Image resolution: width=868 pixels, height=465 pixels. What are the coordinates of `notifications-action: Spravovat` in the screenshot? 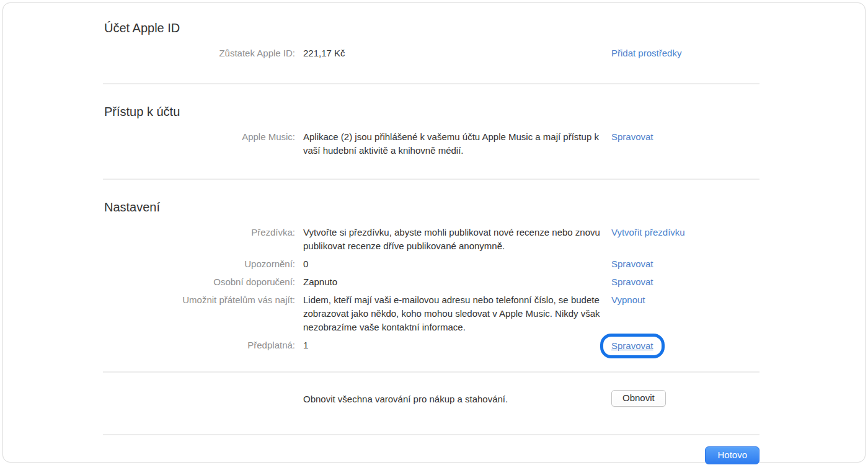 It's located at (686, 264).